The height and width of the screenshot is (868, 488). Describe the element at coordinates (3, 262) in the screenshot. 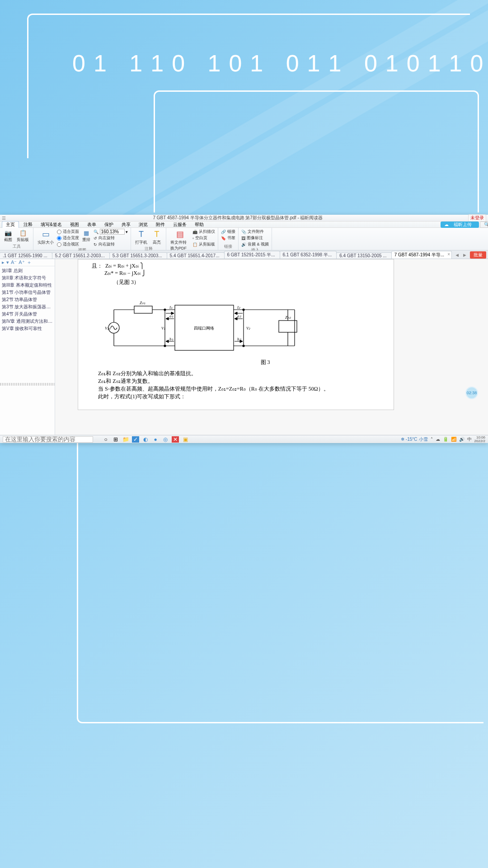

I see `bm-expand-icon: ▸` at that location.